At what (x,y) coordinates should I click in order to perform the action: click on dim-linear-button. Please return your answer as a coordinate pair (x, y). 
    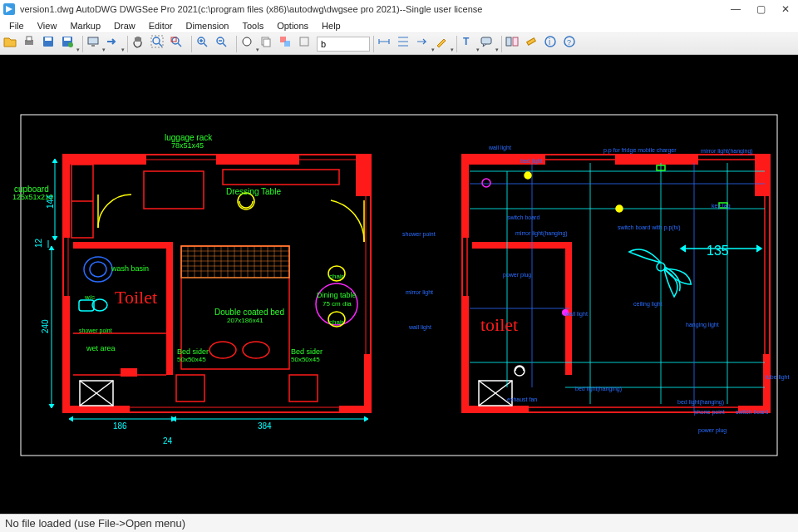
    Looking at the image, I should click on (387, 44).